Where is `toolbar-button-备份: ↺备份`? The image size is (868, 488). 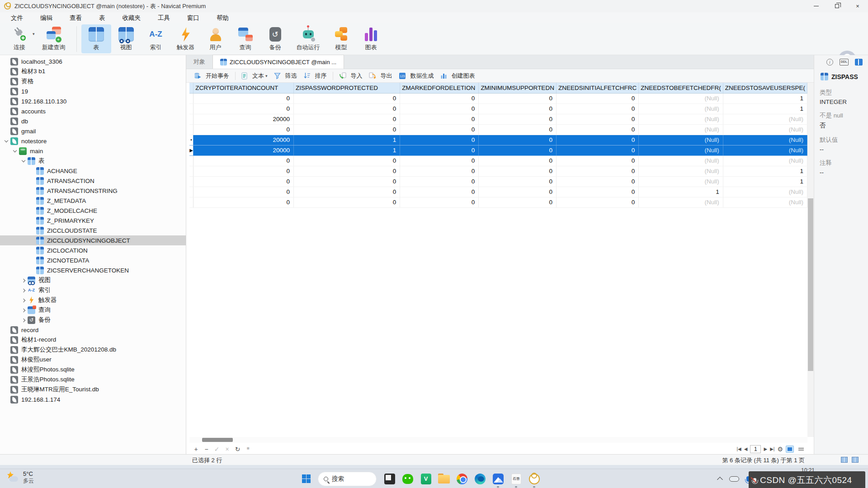
toolbar-button-备份: ↺备份 is located at coordinates (275, 39).